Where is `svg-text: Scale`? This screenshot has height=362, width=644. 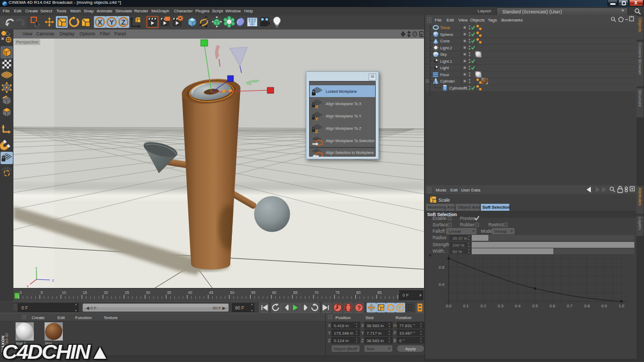 svg-text: Scale is located at coordinates (444, 200).